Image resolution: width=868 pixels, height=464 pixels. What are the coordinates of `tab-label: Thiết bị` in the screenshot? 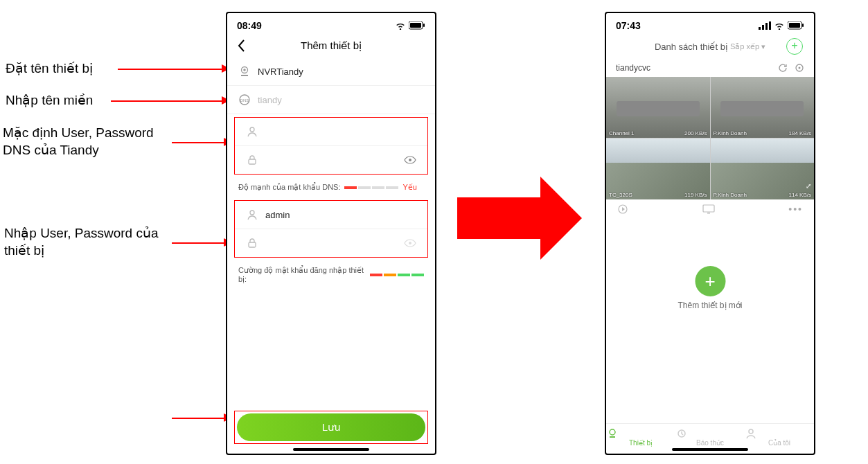 It's located at (641, 443).